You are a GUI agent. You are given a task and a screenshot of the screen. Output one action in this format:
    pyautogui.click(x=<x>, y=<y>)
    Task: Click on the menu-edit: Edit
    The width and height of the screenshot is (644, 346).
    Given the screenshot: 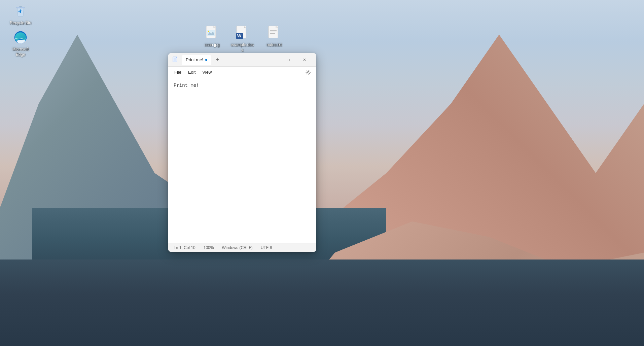 What is the action you would take?
    pyautogui.click(x=192, y=72)
    